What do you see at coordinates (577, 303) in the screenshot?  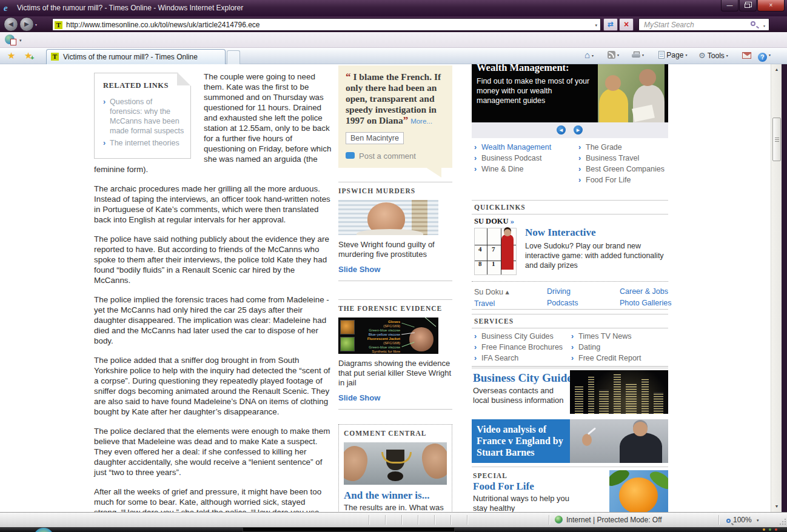 I see `quicklink: Podcasts` at bounding box center [577, 303].